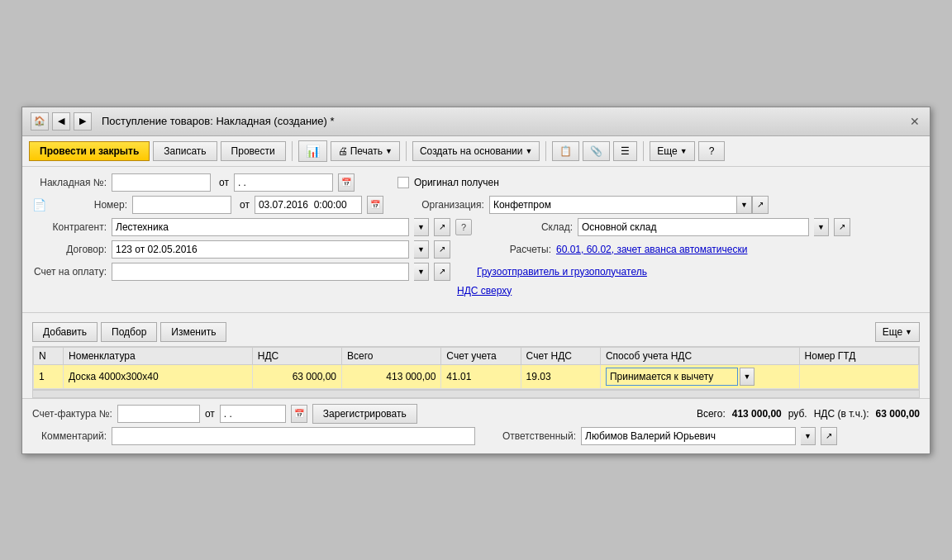 The height and width of the screenshot is (560, 952). What do you see at coordinates (343, 151) in the screenshot?
I see `print-icon: 🖨` at bounding box center [343, 151].